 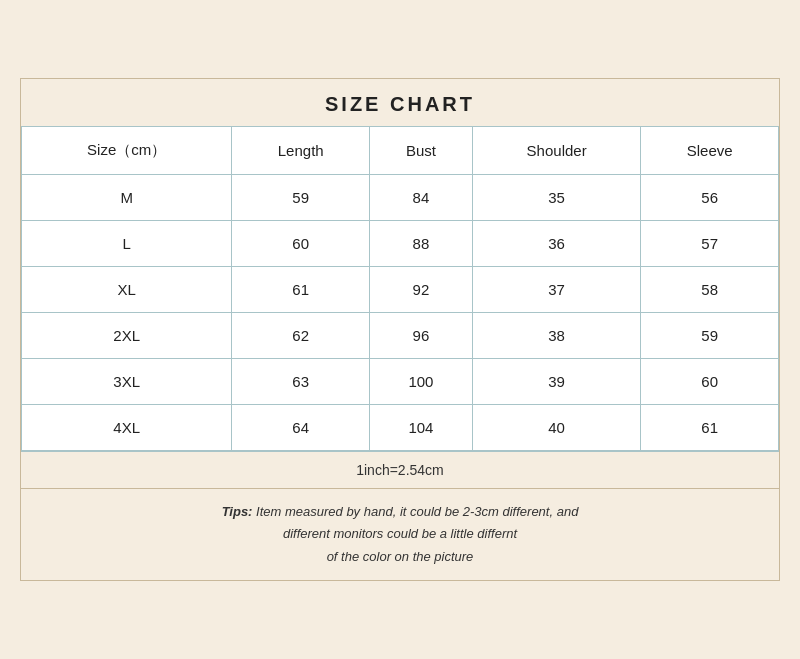 I want to click on cell-size: 4XL, so click(x=127, y=428).